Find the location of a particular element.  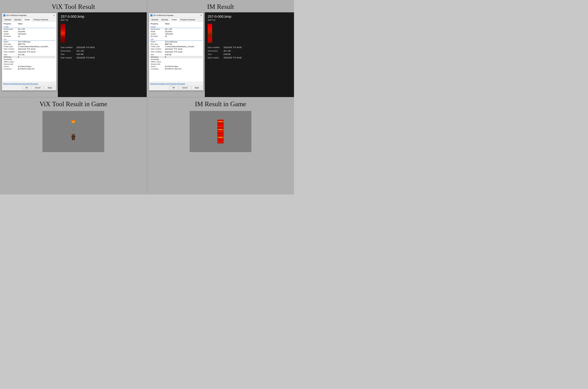

vix-thumbnail is located at coordinates (63, 33).